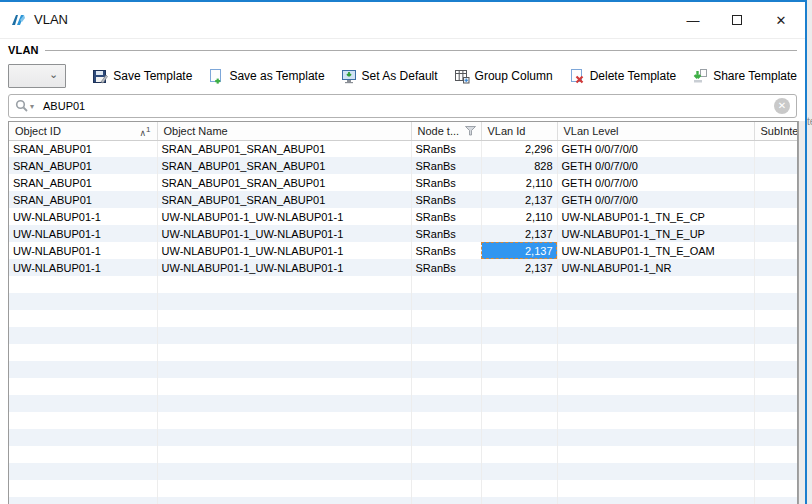  I want to click on group-column-button: Group Column, so click(504, 76).